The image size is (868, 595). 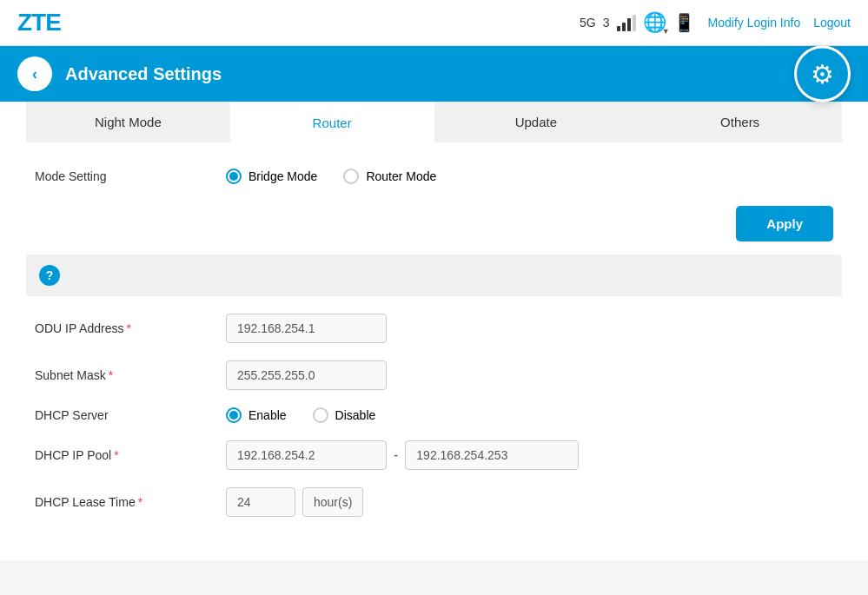 What do you see at coordinates (130, 375) in the screenshot?
I see `subnet-mask-label: Subnet Mask*` at bounding box center [130, 375].